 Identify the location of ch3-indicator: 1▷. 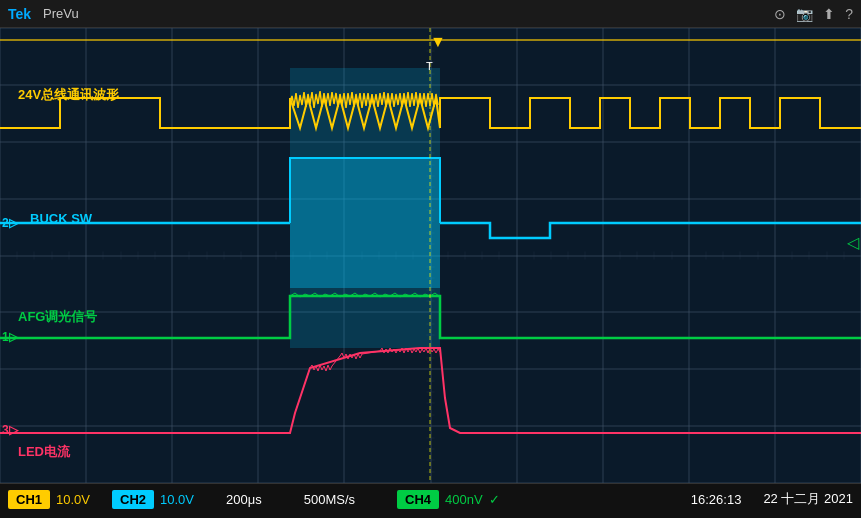
(10, 337).